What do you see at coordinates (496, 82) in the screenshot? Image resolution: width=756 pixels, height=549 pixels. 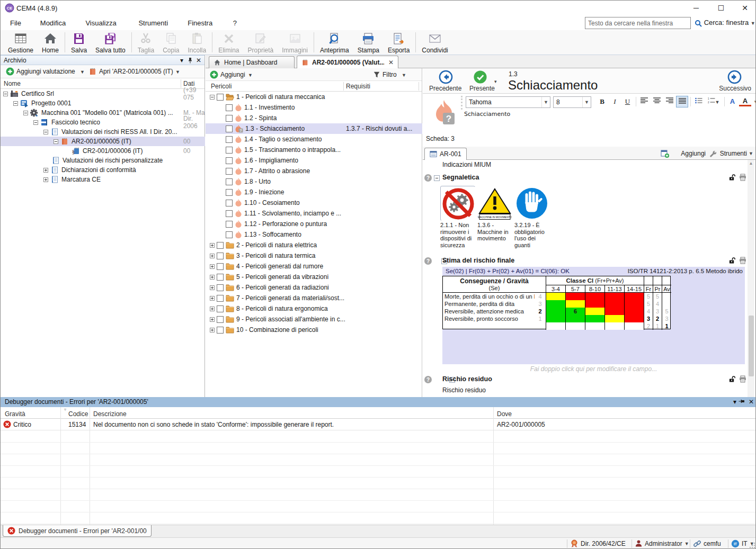 I see `chevron-down-icon: ▾` at bounding box center [496, 82].